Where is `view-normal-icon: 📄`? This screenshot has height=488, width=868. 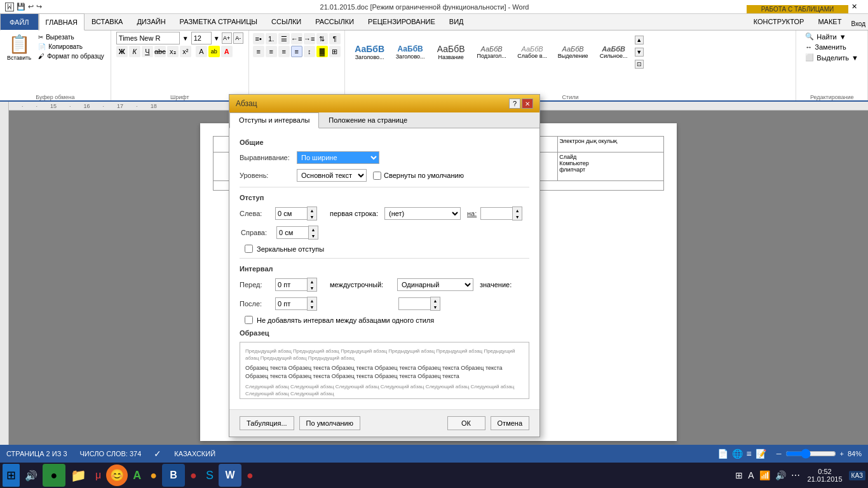 view-normal-icon: 📄 is located at coordinates (723, 454).